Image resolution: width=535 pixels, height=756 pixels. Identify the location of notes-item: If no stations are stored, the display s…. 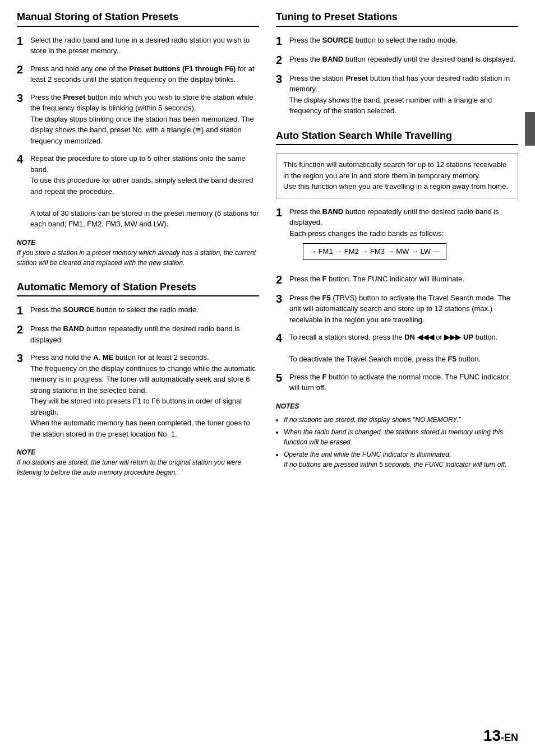
(401, 420).